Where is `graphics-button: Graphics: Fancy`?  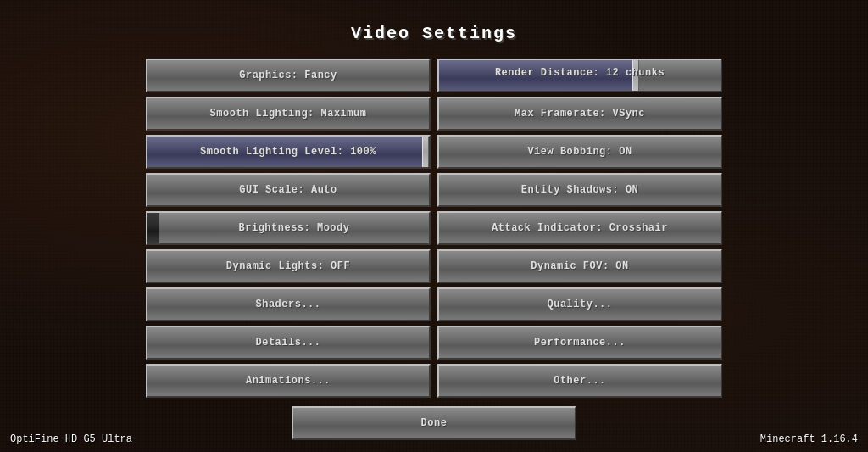 graphics-button: Graphics: Fancy is located at coordinates (288, 75).